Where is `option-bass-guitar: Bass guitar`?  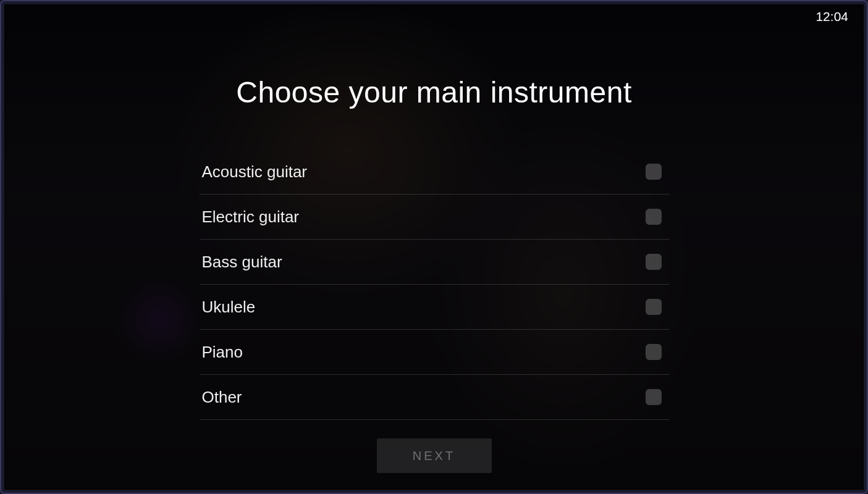 option-bass-guitar: Bass guitar is located at coordinates (434, 262).